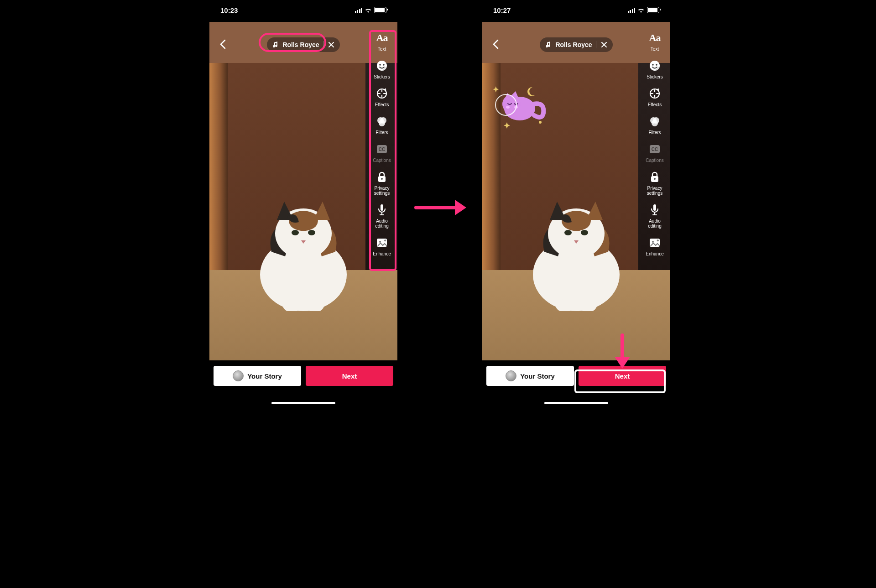  Describe the element at coordinates (506, 105) in the screenshot. I see `sticker-selection-ring` at that location.